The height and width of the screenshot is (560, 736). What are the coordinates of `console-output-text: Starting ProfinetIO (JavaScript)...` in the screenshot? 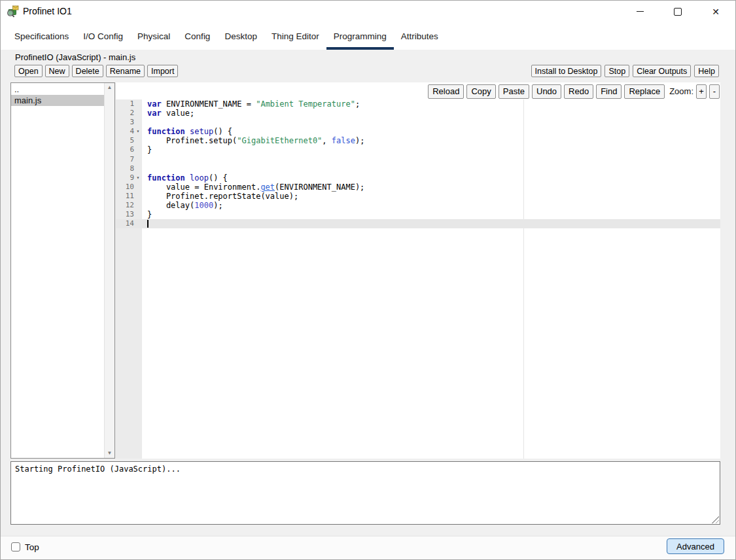 It's located at (98, 469).